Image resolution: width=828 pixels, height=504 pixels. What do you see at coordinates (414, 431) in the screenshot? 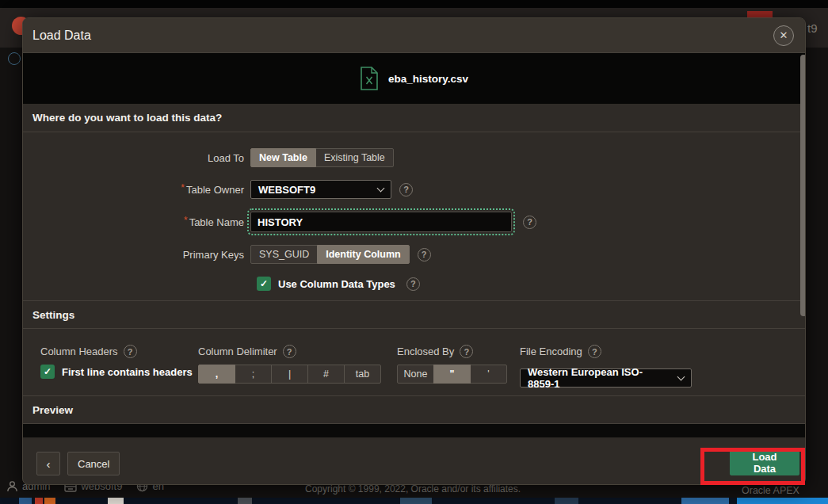
I see `preview-content-strip` at bounding box center [414, 431].